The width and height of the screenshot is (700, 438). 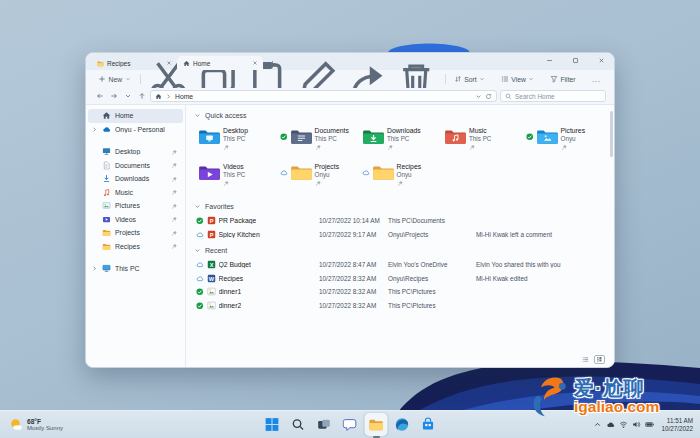 What do you see at coordinates (563, 79) in the screenshot?
I see `filter-button: Filter` at bounding box center [563, 79].